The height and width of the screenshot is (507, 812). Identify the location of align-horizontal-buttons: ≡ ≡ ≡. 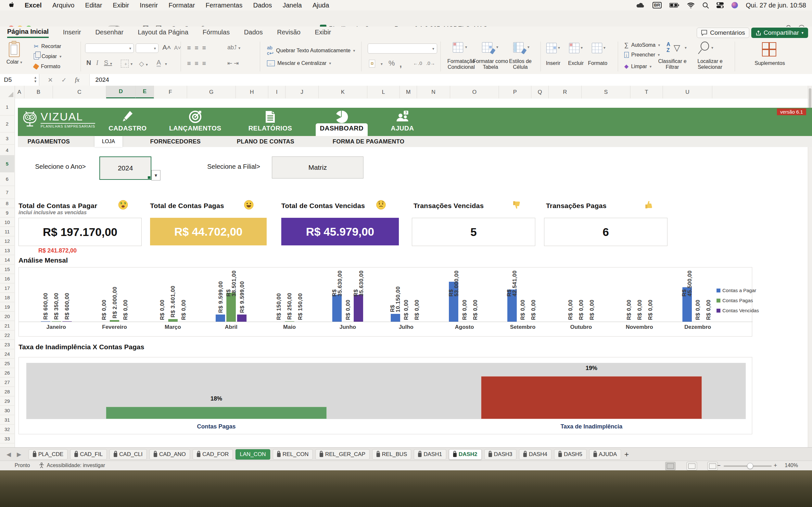
(197, 63).